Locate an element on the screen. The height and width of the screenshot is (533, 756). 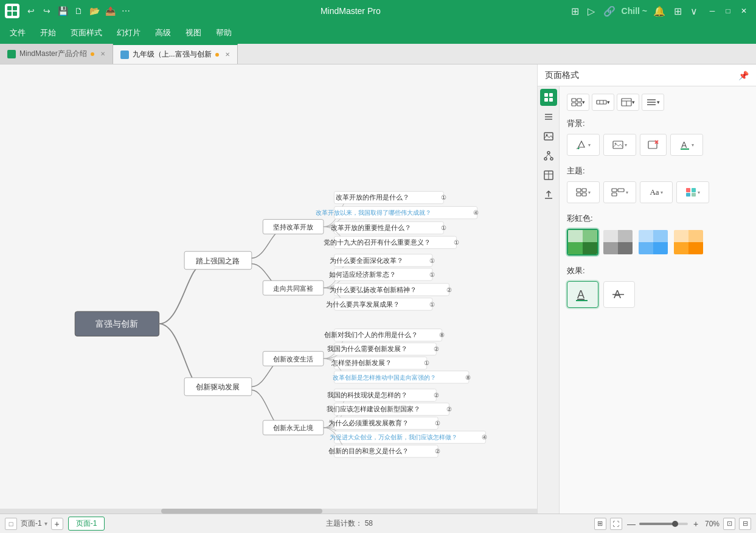
minimize-button: ─ is located at coordinates (712, 11).